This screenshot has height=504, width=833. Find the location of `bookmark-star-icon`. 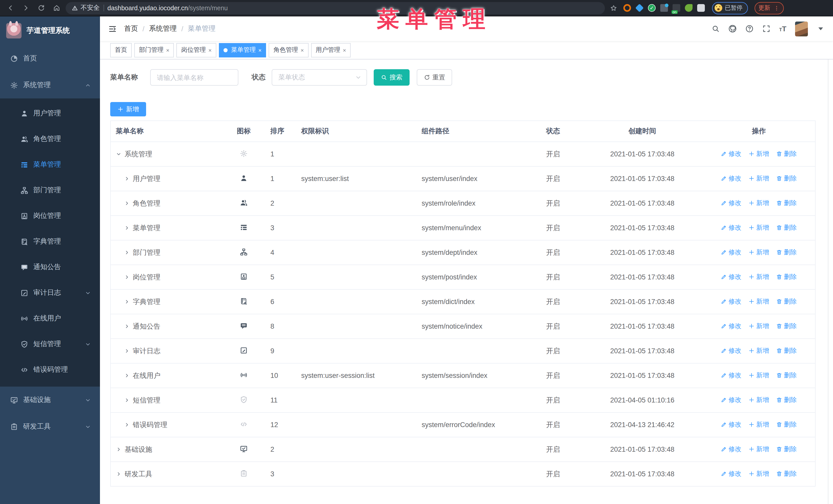

bookmark-star-icon is located at coordinates (614, 8).